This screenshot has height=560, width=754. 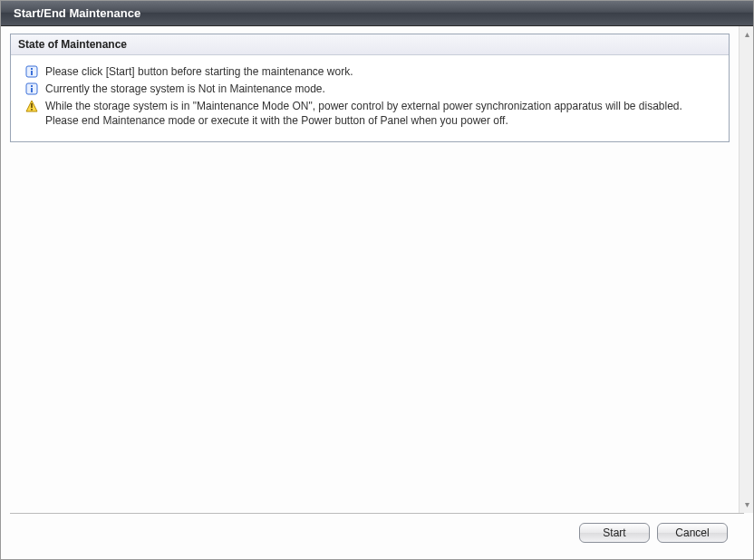 I want to click on vertical-scrollbar: ▴ ▾, so click(x=746, y=270).